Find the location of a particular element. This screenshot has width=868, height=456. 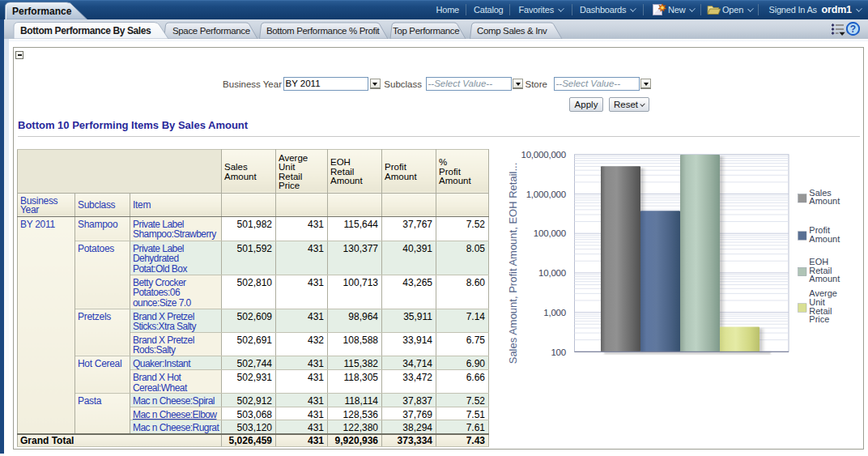

svg-text:Sales Amount, Profit Amount, E: Sales Amount, Profit Amount, EOH Retail.… is located at coordinates (513, 264).